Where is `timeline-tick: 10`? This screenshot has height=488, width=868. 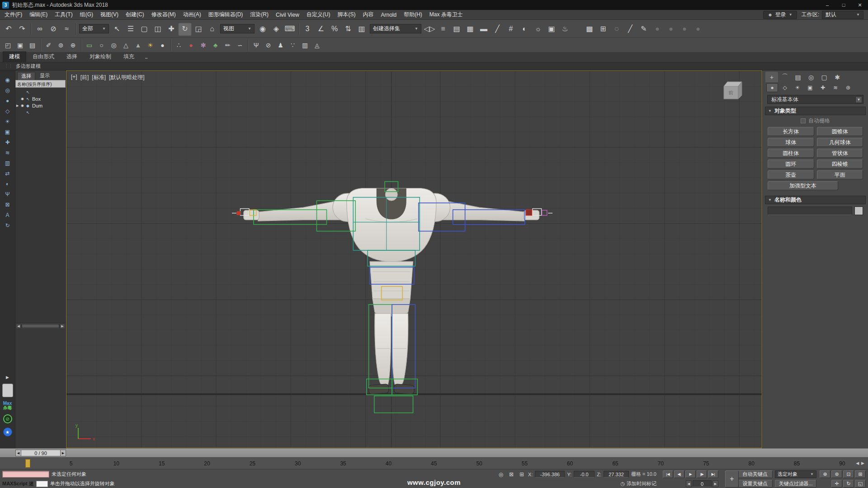 timeline-tick: 10 is located at coordinates (116, 464).